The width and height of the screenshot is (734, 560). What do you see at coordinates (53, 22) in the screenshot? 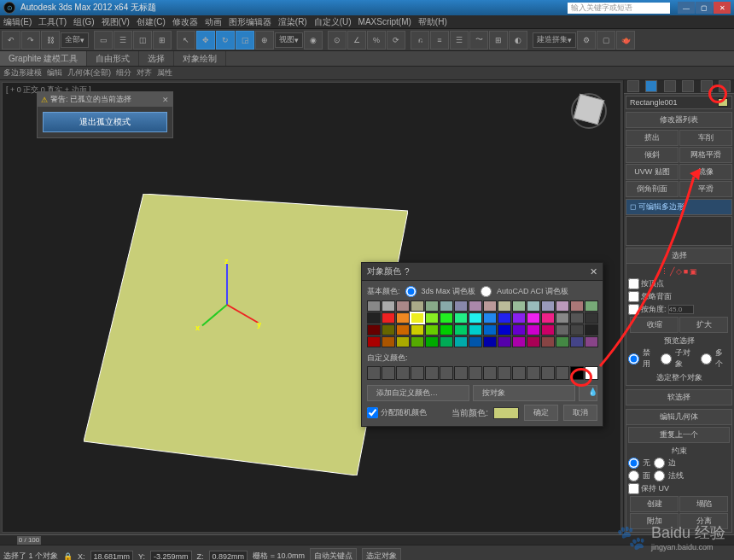
I see `menu-tools: 工具(T)` at bounding box center [53, 22].